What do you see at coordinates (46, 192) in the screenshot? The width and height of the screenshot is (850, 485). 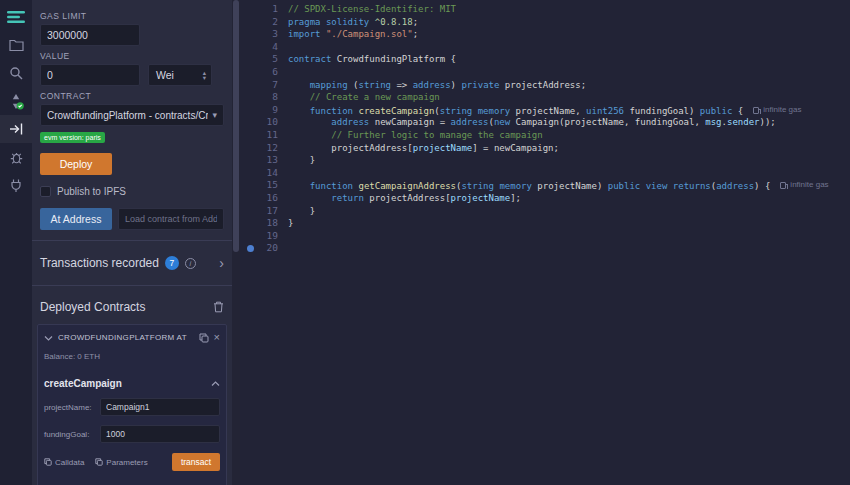 I see `publish-ipfs-checkbox` at bounding box center [46, 192].